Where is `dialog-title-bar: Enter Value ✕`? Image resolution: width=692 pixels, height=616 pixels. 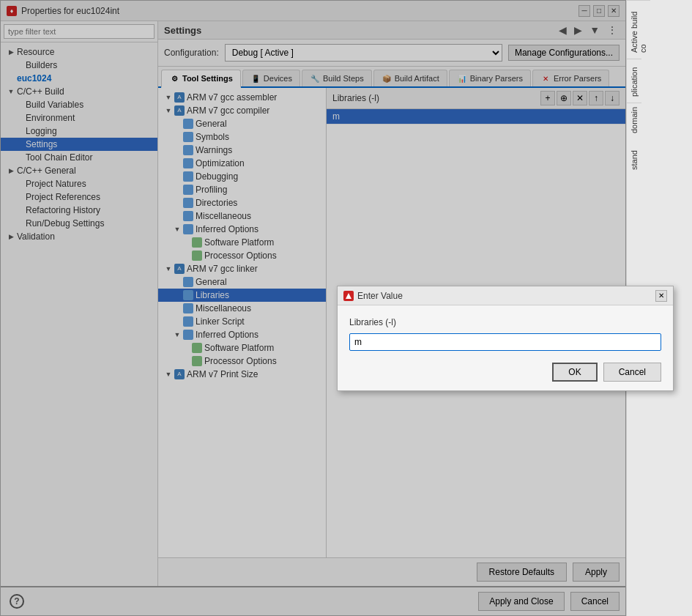 dialog-title-bar: Enter Value ✕ is located at coordinates (505, 296).